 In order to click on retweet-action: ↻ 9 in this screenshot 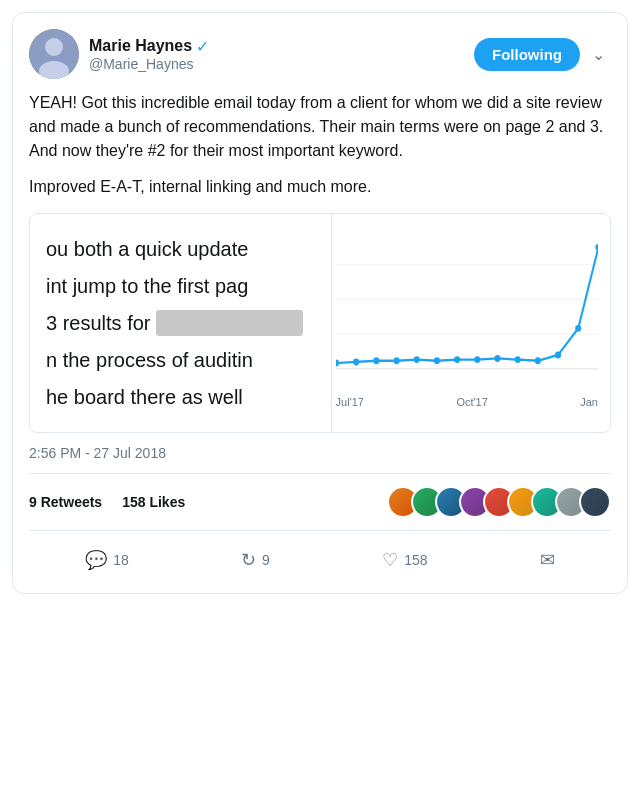, I will do `click(256, 560)`.